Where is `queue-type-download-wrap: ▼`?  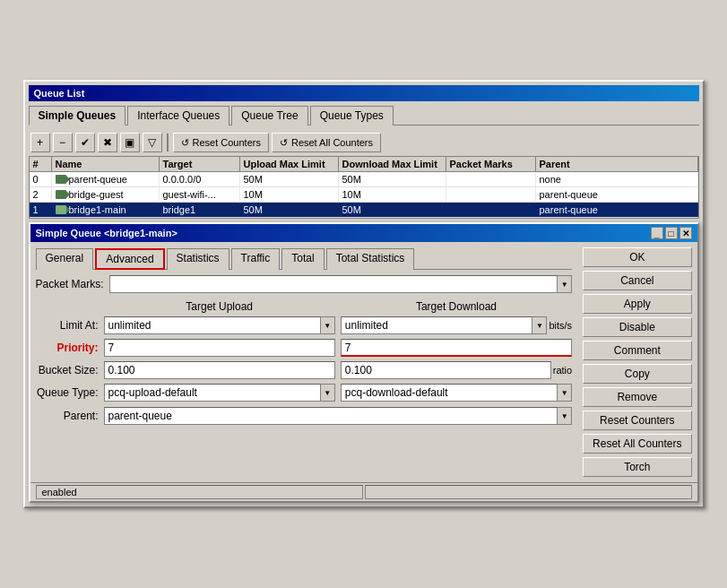
queue-type-download-wrap: ▼ is located at coordinates (456, 393).